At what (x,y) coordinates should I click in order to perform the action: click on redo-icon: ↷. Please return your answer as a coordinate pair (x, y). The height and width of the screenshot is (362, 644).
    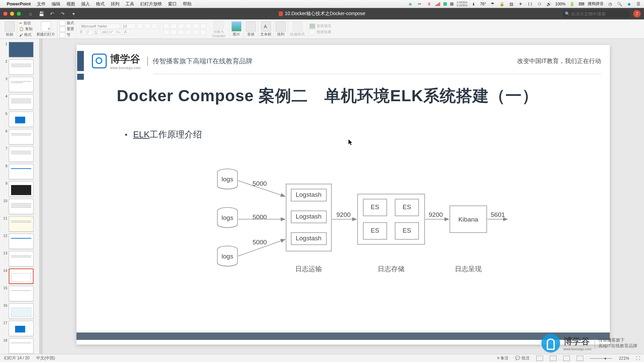
    Looking at the image, I should click on (63, 14).